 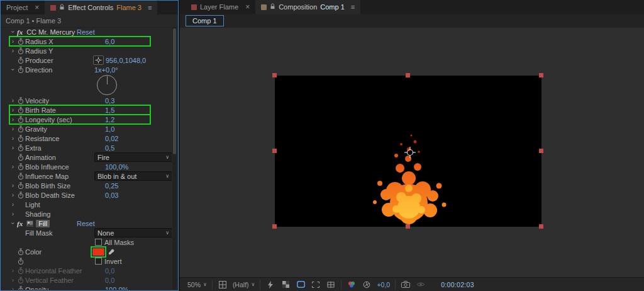 What do you see at coordinates (133, 157) in the screenshot?
I see `dropdown-animation: Fire∨` at bounding box center [133, 157].